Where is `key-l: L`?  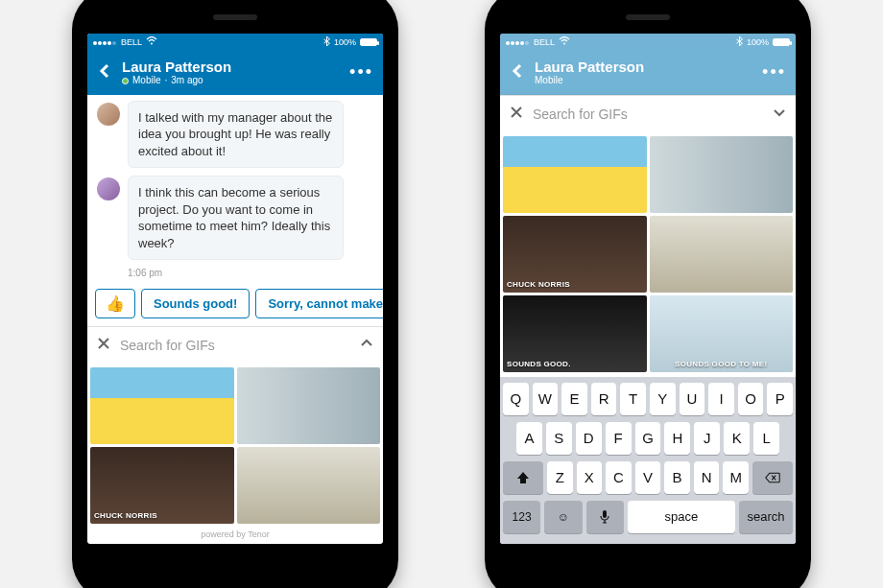 key-l: L is located at coordinates (766, 438).